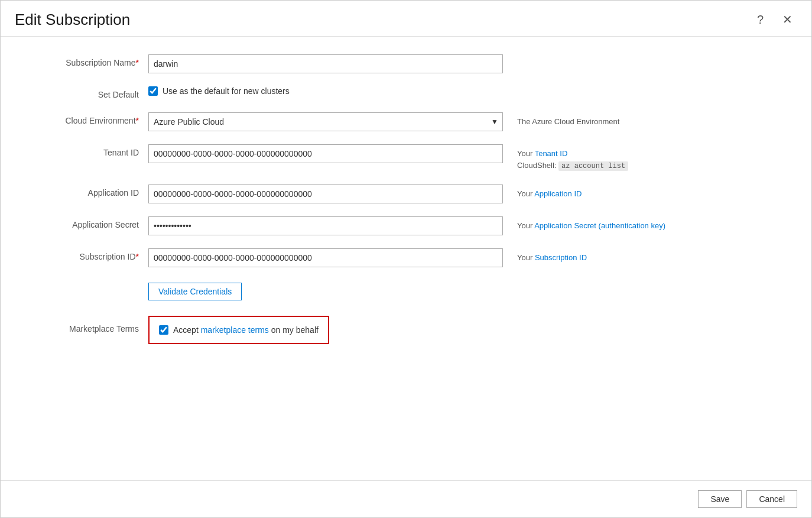  What do you see at coordinates (551, 154) in the screenshot?
I see `tenant-id-link: Tenant ID` at bounding box center [551, 154].